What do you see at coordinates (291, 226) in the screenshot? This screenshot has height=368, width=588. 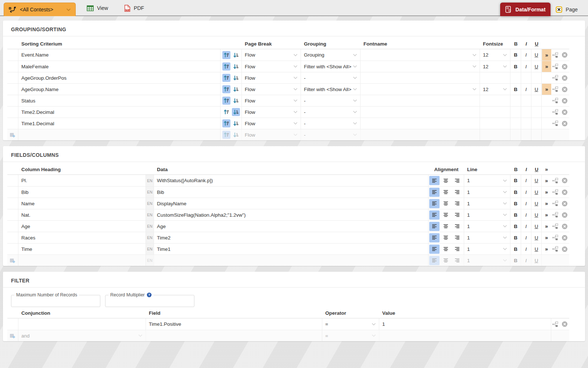 I see `data-expression-field: Age` at bounding box center [291, 226].